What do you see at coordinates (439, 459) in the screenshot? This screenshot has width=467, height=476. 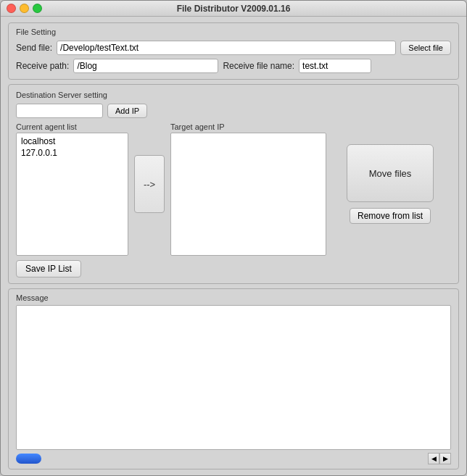 I see `scroll-arrows: ◀ ▶` at bounding box center [439, 459].